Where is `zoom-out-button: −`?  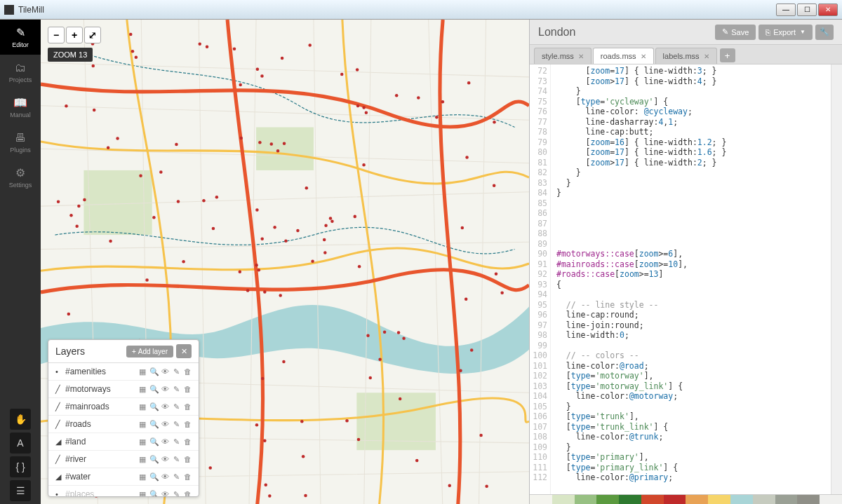
zoom-out-button: − is located at coordinates (56, 35).